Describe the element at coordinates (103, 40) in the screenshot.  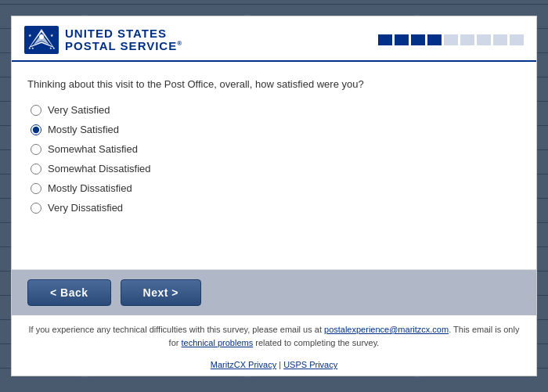
I see `usps-logo: ★ ★ ★★ ★★ UNITED STATES POSTAL SERVICE®` at that location.